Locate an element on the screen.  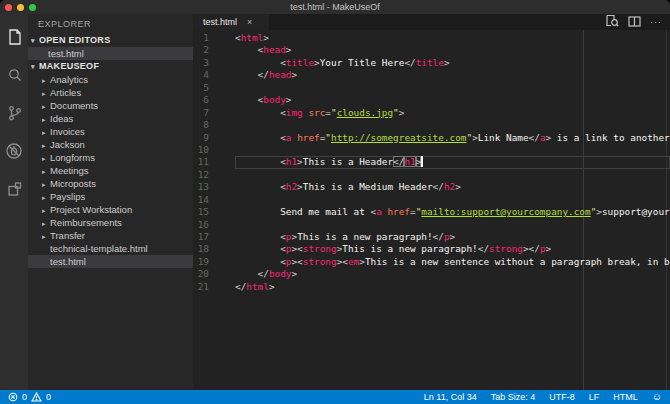
open-editor-item-test.html: test.html is located at coordinates (110, 54).